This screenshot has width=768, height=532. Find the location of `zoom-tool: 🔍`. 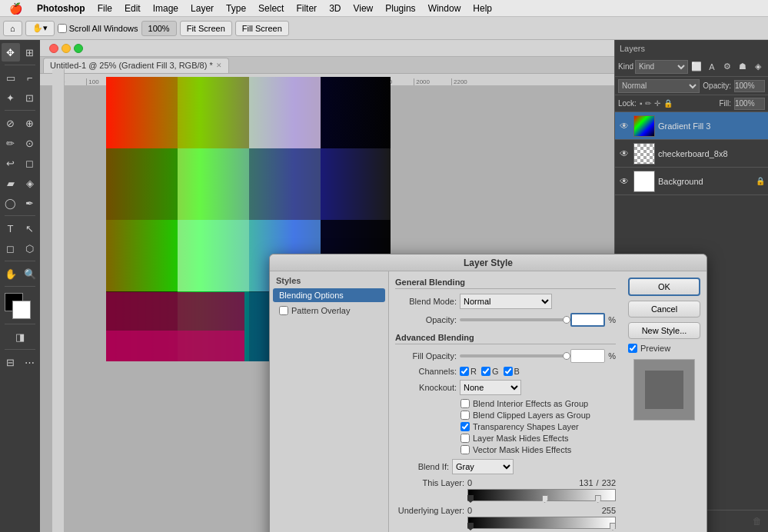

zoom-tool: 🔍 is located at coordinates (30, 274).